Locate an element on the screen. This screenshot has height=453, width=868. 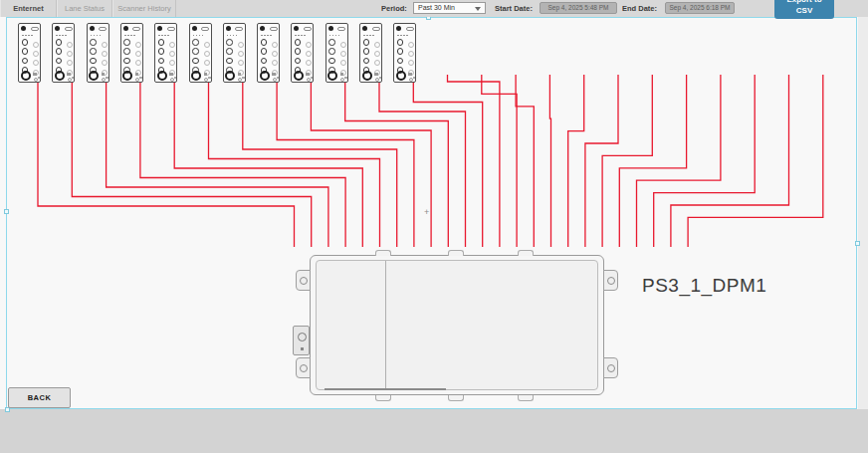
tab-enternet: Enternet is located at coordinates (28, 8).